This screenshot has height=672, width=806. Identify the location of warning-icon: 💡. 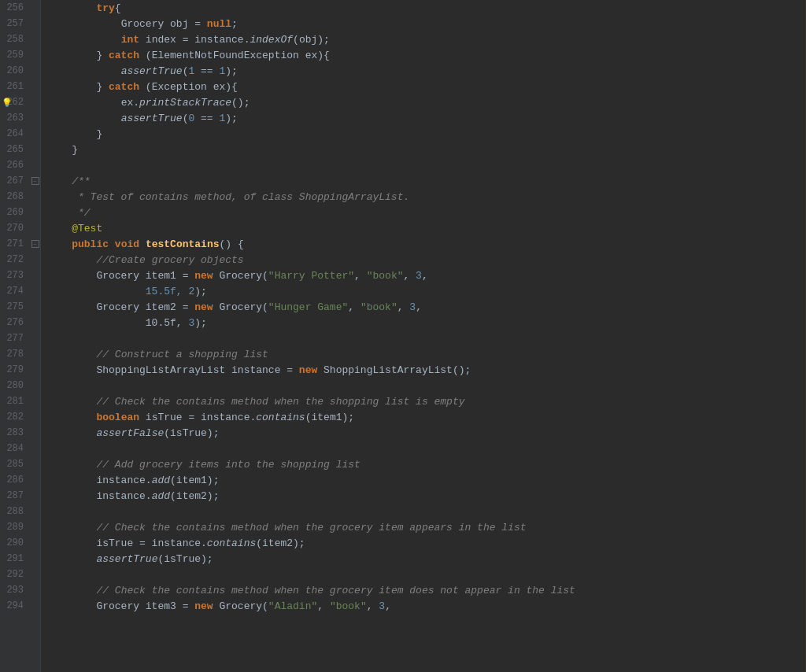
(7, 102).